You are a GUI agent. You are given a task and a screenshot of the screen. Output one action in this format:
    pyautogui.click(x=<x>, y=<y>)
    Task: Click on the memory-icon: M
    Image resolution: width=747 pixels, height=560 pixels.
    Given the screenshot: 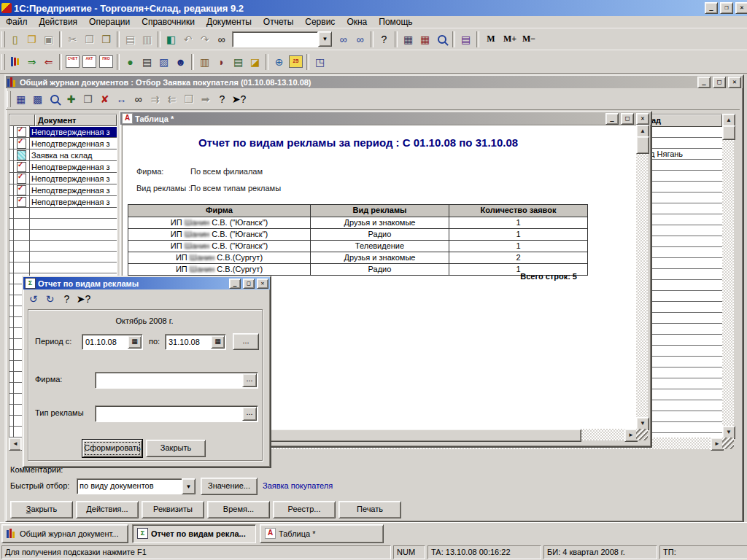 What is the action you would take?
    pyautogui.click(x=491, y=39)
    